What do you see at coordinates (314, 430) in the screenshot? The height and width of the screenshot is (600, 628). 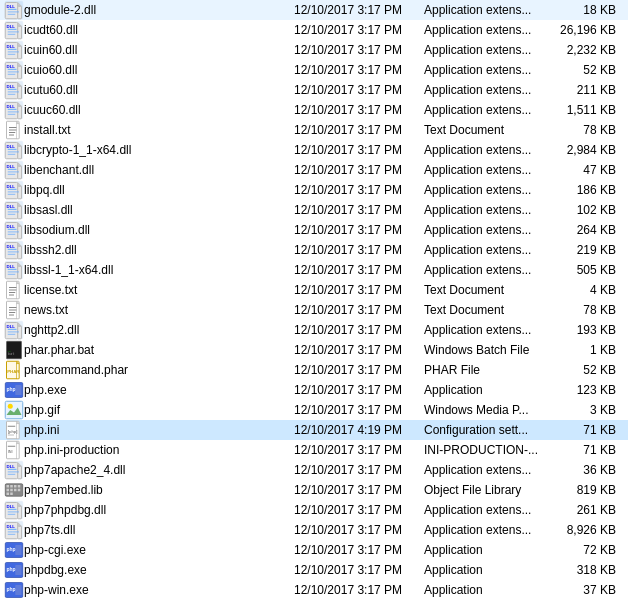 I see `table-row: [php] php.ini 12/10/2017 4:19 PM Configu…` at bounding box center [314, 430].